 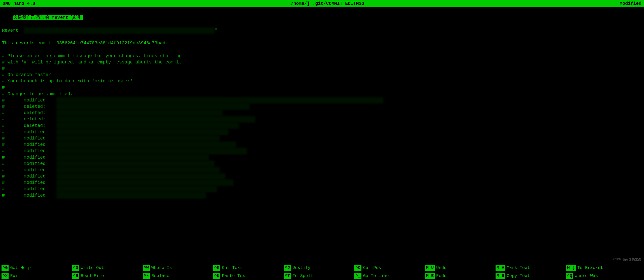 I want to click on shortcut-label-to-bracket: To Bracket, so click(x=590, y=268).